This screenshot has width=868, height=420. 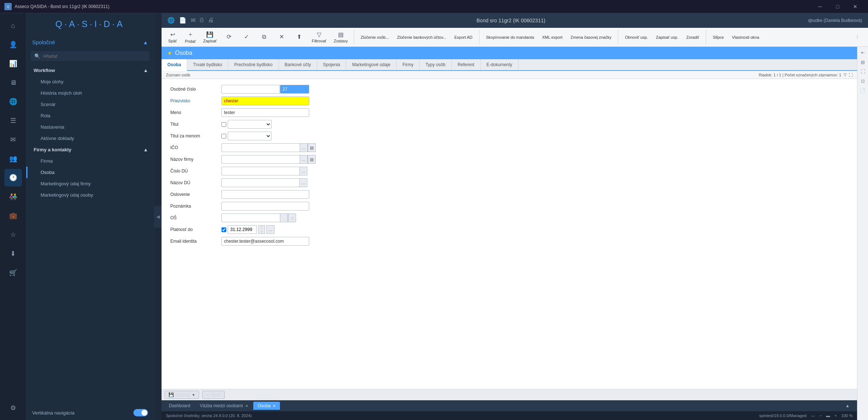 What do you see at coordinates (863, 81) in the screenshot?
I see `right-panel-btn-4: ⊡` at bounding box center [863, 81].